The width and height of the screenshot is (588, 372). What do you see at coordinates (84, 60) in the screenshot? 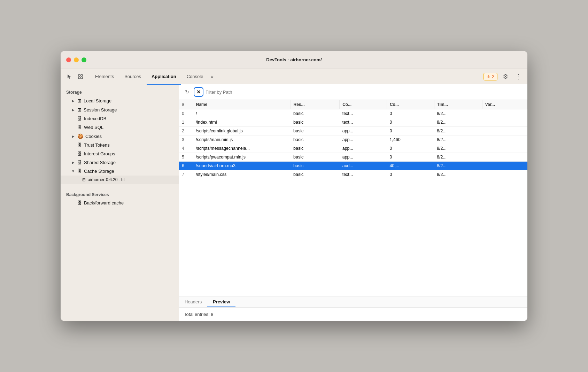
I see `maximize-button` at bounding box center [84, 60].